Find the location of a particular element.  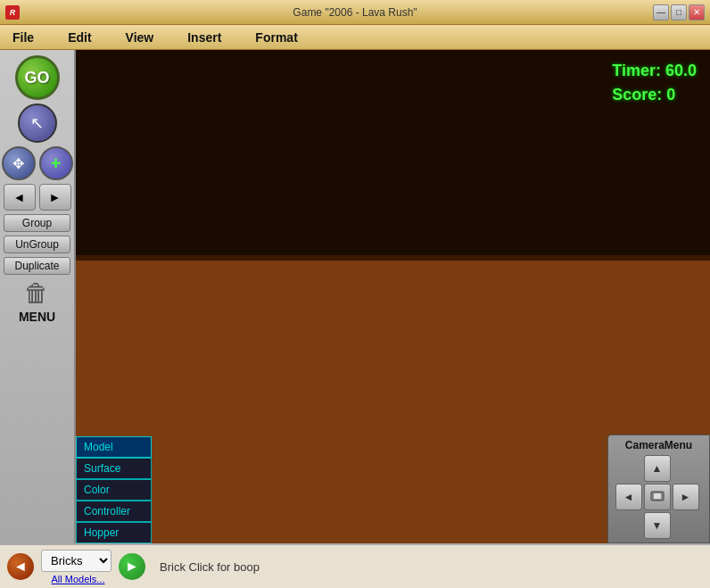

window-controls: — □ ✕ is located at coordinates (679, 12).